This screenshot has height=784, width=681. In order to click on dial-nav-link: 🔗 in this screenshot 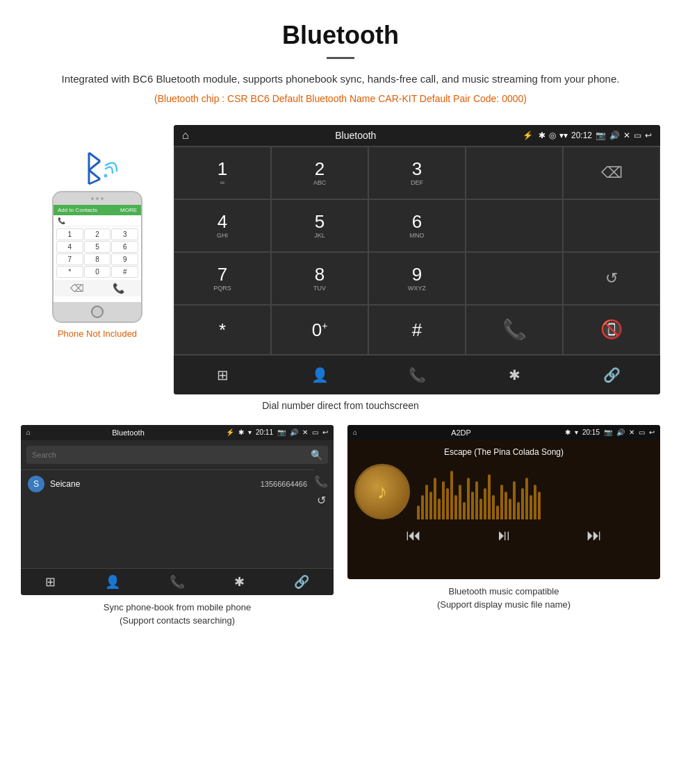, I will do `click(612, 375)`.